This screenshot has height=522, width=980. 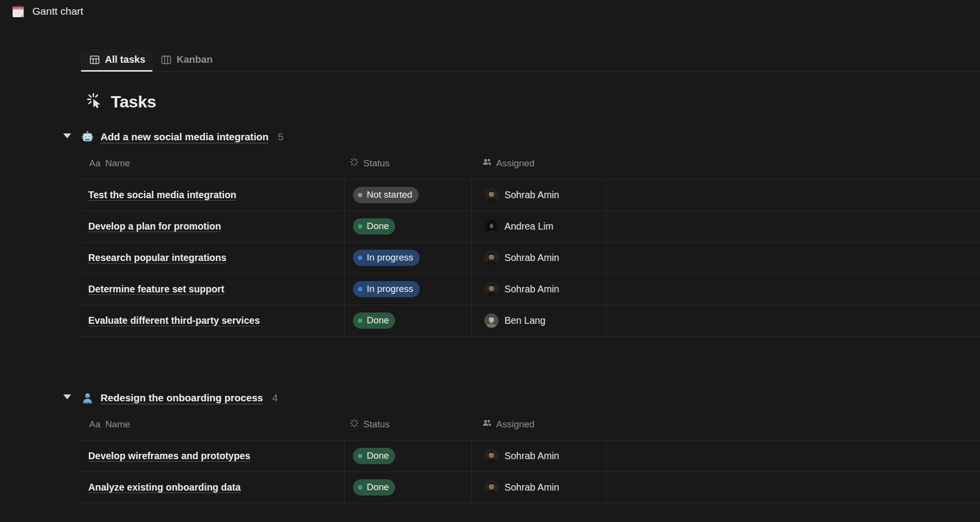 I want to click on group-title: Add a new social media integration, so click(x=184, y=137).